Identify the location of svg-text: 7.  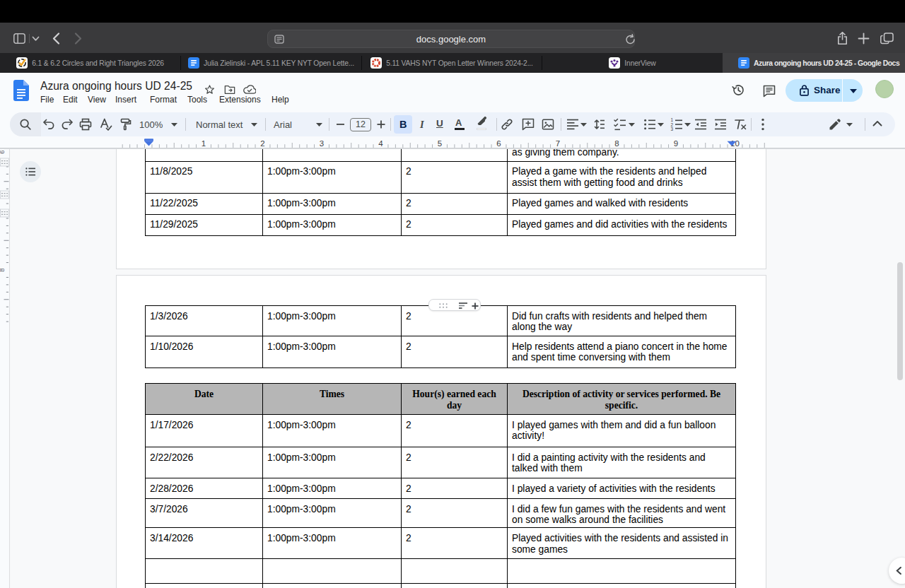
(558, 143).